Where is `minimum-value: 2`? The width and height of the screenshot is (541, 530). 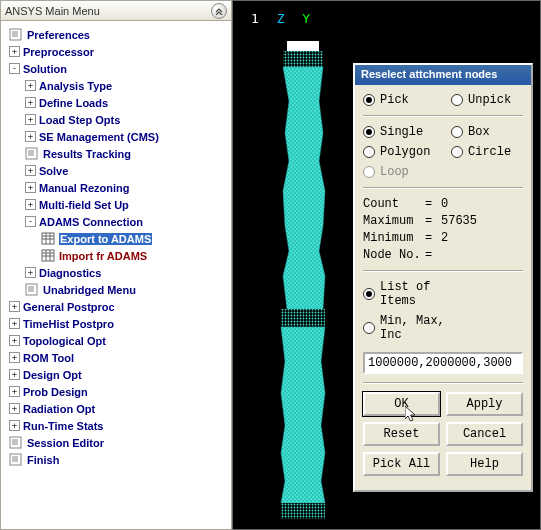
minimum-value: 2 is located at coordinates (444, 238).